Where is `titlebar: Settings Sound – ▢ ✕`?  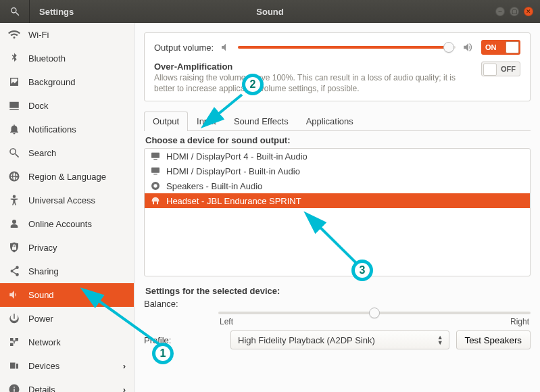
titlebar: Settings Sound – ▢ ✕ is located at coordinates (270, 11).